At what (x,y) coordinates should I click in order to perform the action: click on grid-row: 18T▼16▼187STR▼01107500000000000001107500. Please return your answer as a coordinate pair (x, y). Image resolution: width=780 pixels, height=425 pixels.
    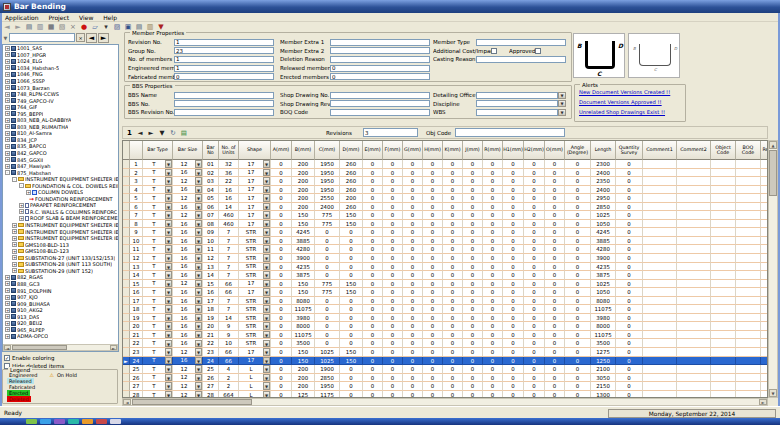
    Looking at the image, I should click on (446, 310).